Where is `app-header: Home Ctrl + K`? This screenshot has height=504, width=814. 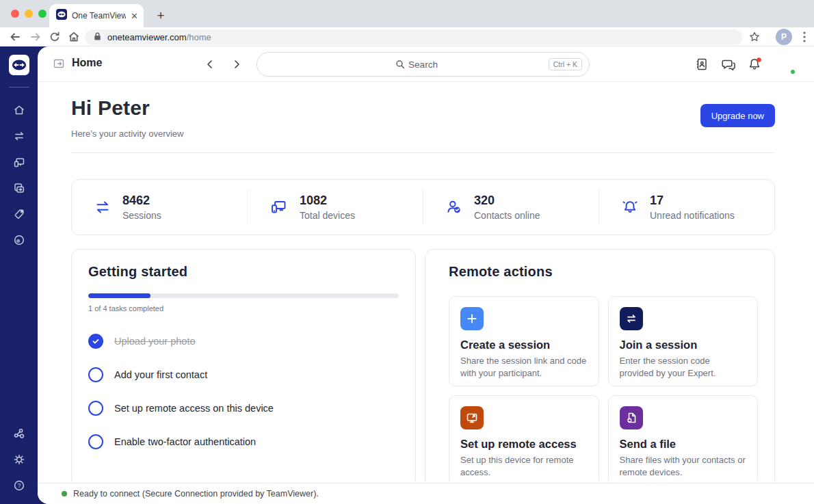
app-header: Home Ctrl + K is located at coordinates (425, 64).